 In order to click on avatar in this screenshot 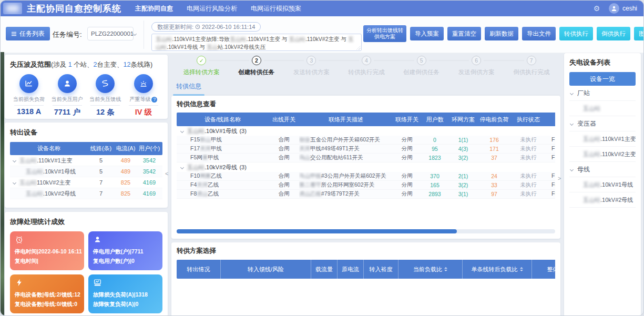, I will do `click(614, 8)`.